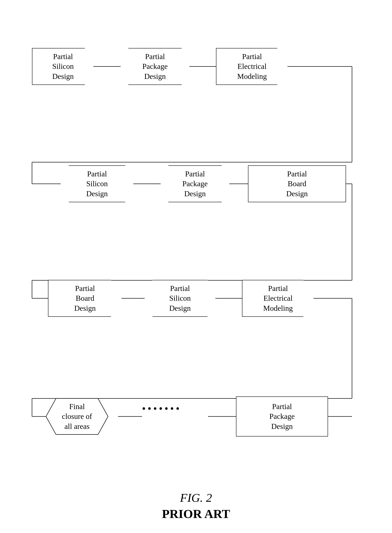  Describe the element at coordinates (297, 184) in the screenshot. I see `r2-node3-label: PartialBoardDesign` at that location.